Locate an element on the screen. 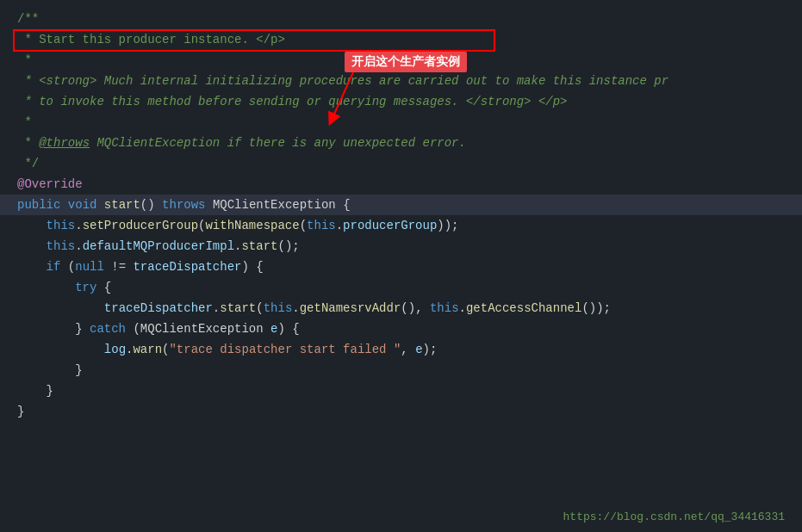 Image resolution: width=802 pixels, height=532 pixels. code-line-19: } is located at coordinates (401, 391).